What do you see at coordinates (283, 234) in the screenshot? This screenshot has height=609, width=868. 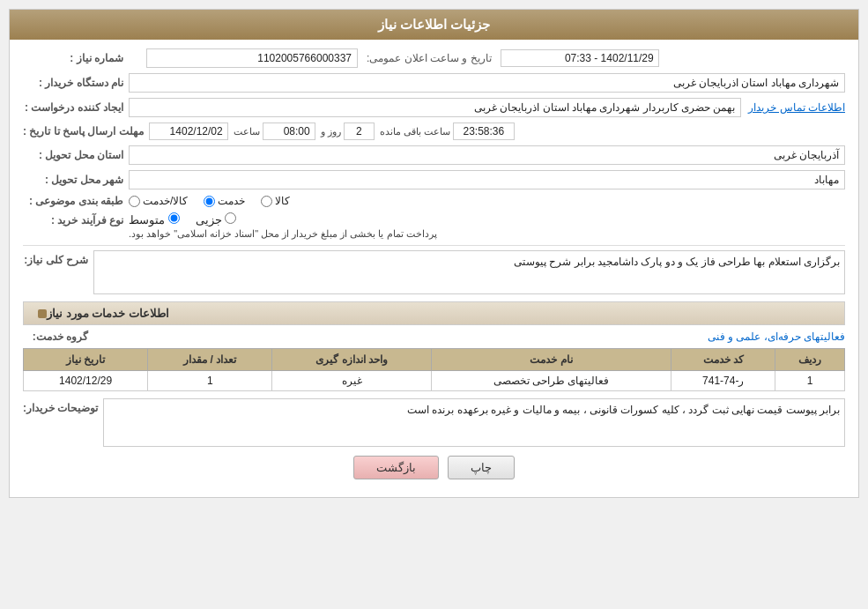 I see `purchase-note: پرداخت تمام یا بخشی از مبلغ خریدار از مح…` at bounding box center [283, 234].